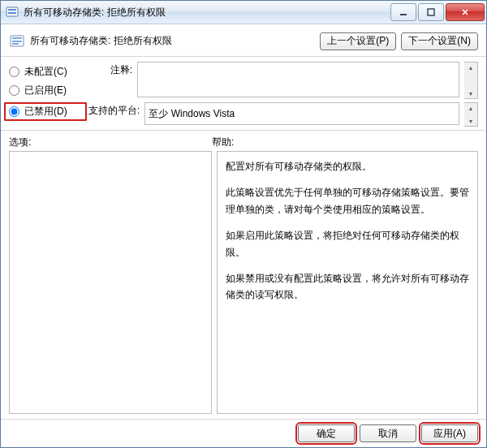  What do you see at coordinates (403, 12) in the screenshot?
I see `minimize-button` at bounding box center [403, 12].